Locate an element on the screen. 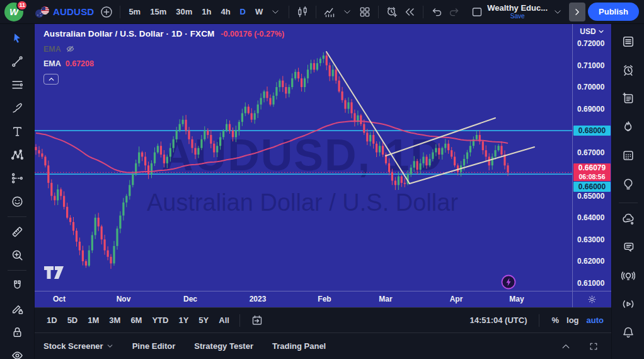 The image size is (644, 359). tool-trend-line-button is located at coordinates (17, 61).